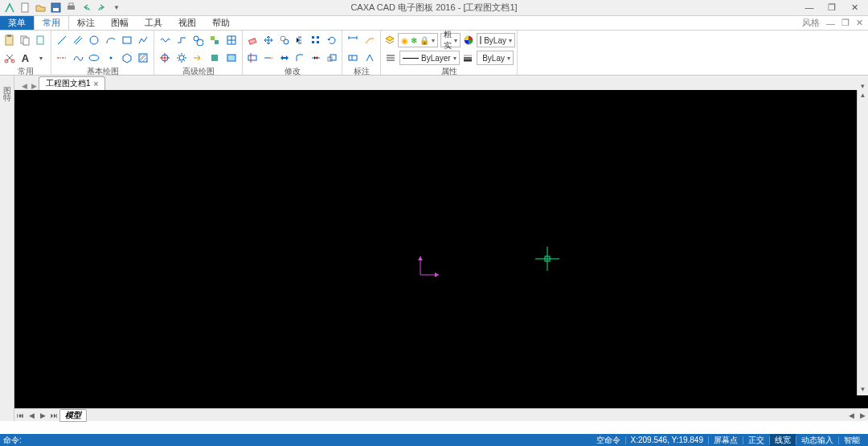 Image resolution: width=868 pixels, height=446 pixels. Describe the element at coordinates (20, 415) in the screenshot. I see `sheet-first-icon: ⏮` at that location.